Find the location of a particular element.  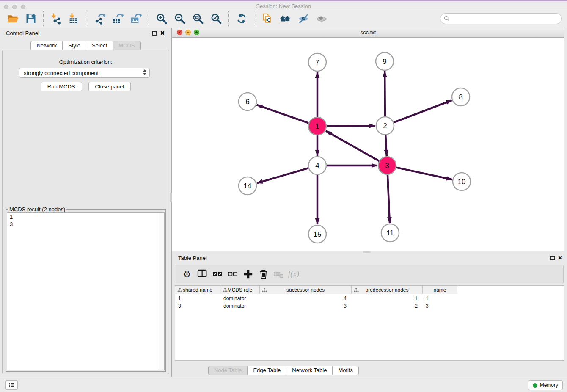

tab-network: Network is located at coordinates (47, 46).